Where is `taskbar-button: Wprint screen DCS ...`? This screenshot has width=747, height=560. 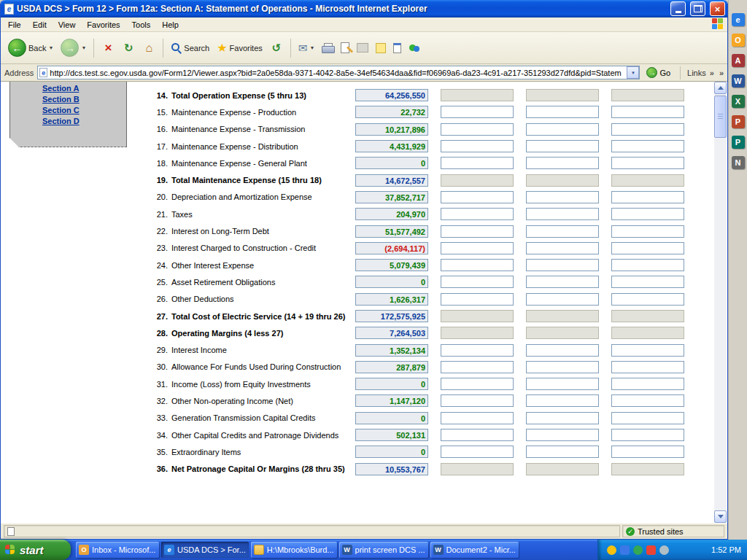
taskbar-button: Wprint screen DCS ... is located at coordinates (384, 550).